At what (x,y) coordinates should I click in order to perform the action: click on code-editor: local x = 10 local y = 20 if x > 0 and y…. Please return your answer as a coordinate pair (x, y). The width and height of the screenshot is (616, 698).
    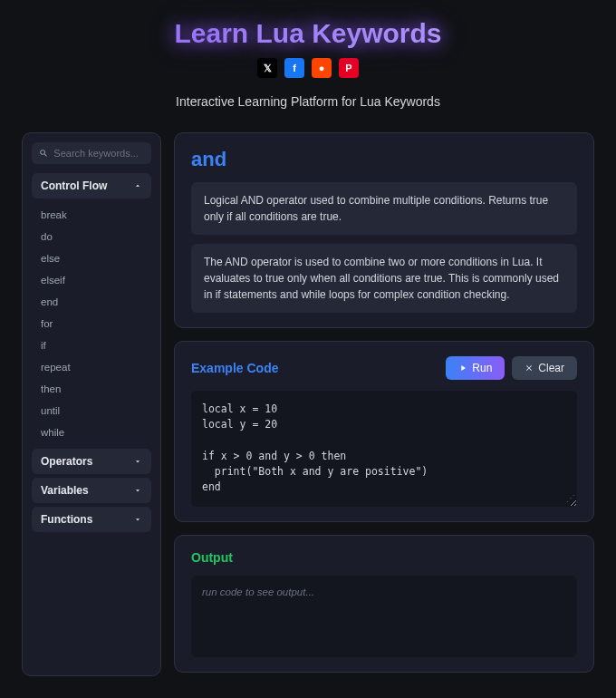
    Looking at the image, I should click on (384, 449).